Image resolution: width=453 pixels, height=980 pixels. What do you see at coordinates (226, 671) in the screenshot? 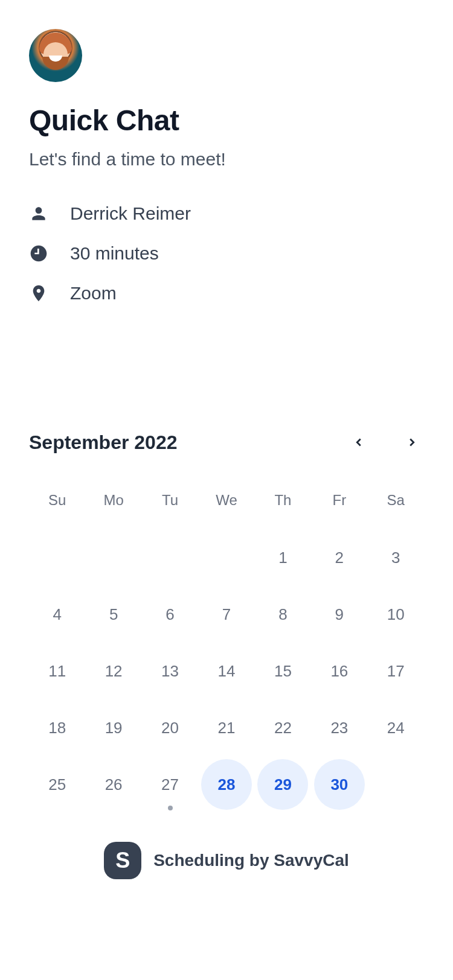
I see `calendar-day-cell: 14` at bounding box center [226, 671].